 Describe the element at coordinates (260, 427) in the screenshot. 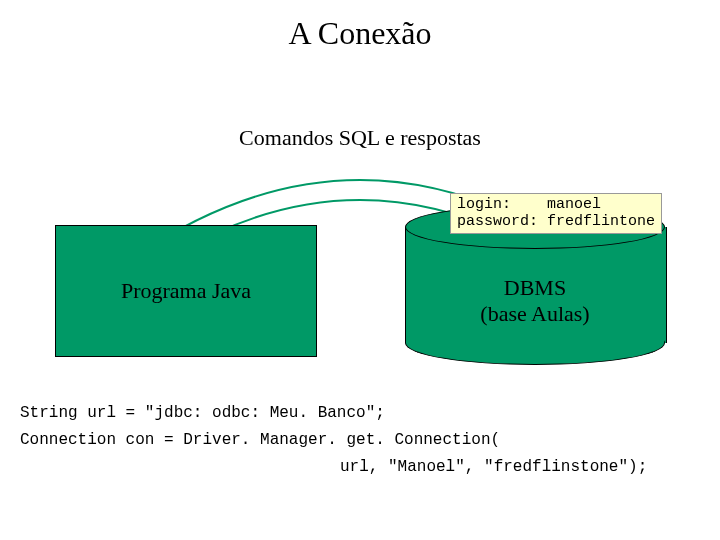

I see `code-block: String url = "jdbc: odbc: Meu. Banco"; C…` at that location.